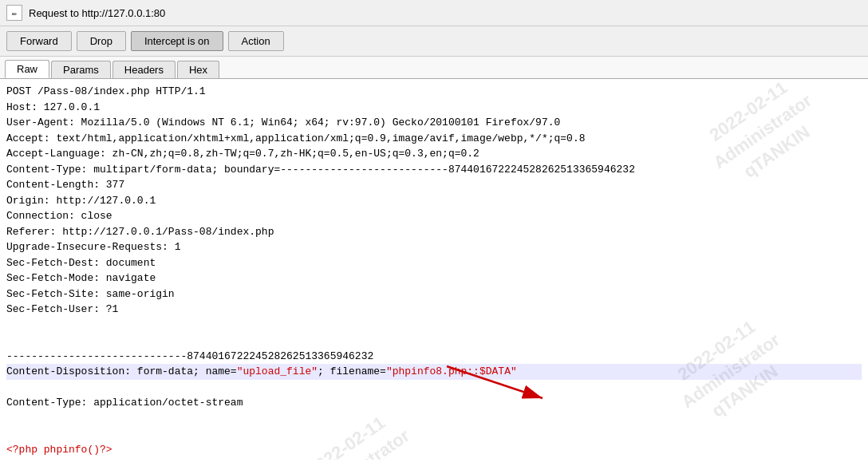 This screenshot has height=470, width=868. I want to click on highlighted-line: Content-Disposition: form-data; name="up…, so click(434, 372).